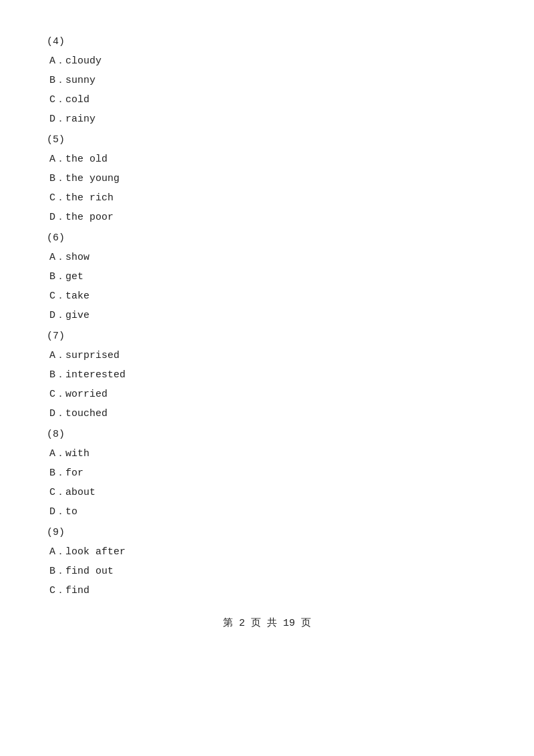 The image size is (534, 756). I want to click on option-q7-0: A．surprised, so click(267, 355).